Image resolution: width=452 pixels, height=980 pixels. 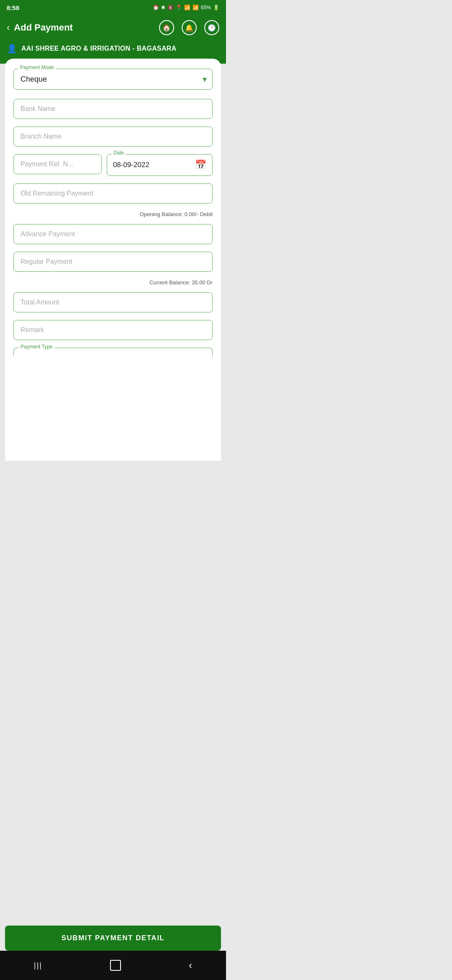 What do you see at coordinates (160, 165) in the screenshot?
I see `date-field: Date 08-09-2022 📅` at bounding box center [160, 165].